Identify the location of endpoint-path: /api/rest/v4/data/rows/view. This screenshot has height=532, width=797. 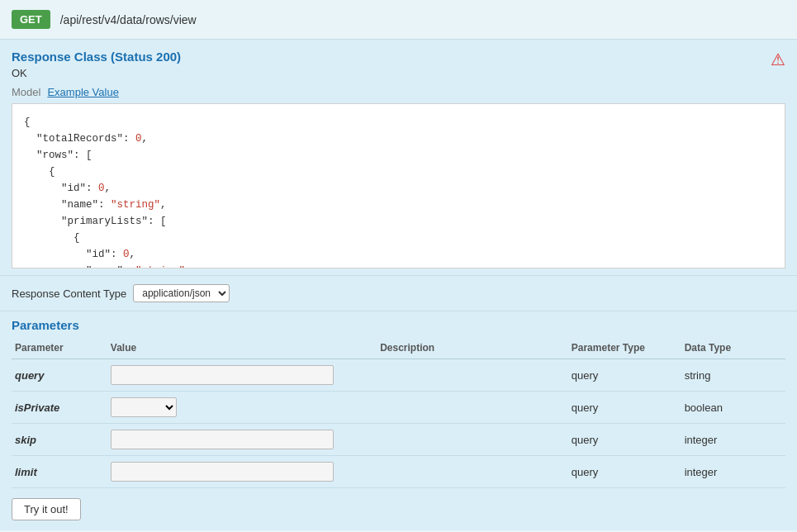
(129, 20).